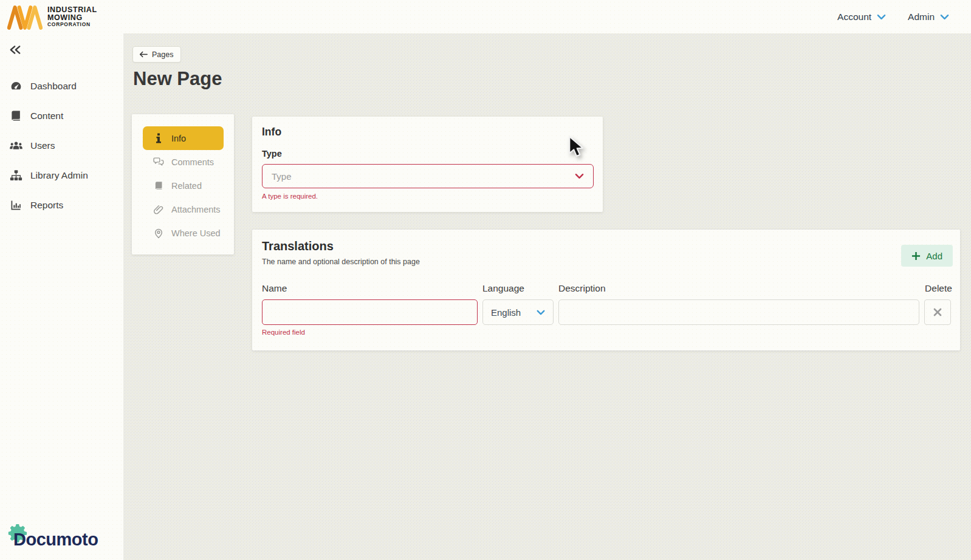  I want to click on tab-comments: Comments, so click(184, 162).